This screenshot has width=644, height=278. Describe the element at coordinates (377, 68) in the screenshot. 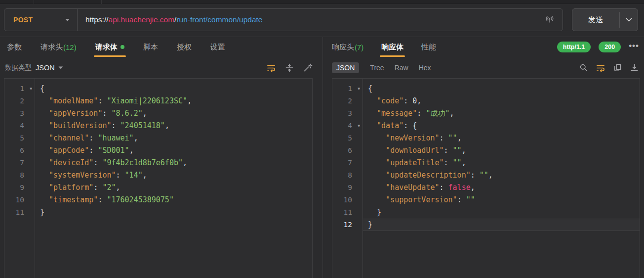

I see `view-mode-tree: Tree` at that location.